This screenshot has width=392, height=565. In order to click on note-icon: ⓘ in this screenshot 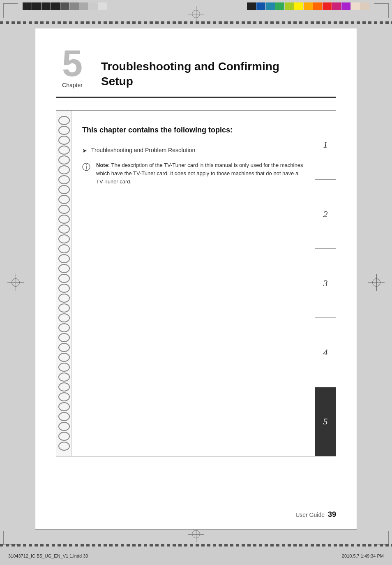, I will do `click(87, 167)`.